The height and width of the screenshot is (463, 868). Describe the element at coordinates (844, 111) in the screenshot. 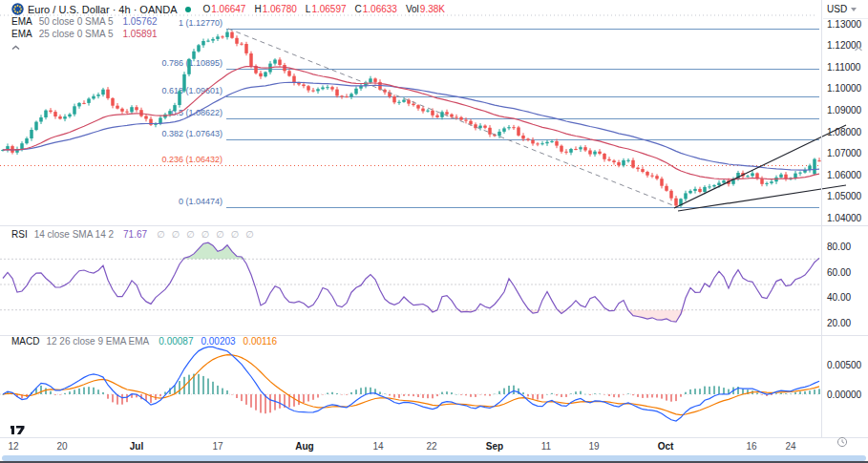

I see `price-tick-label: 1.09000` at that location.